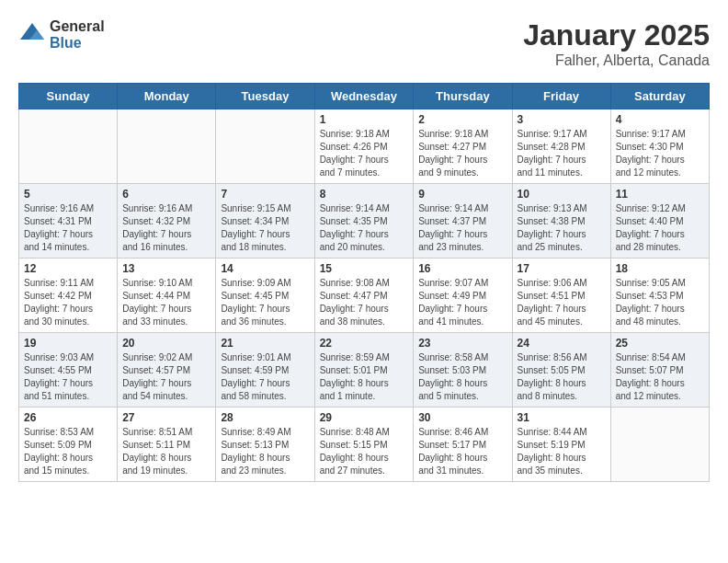 The height and width of the screenshot is (563, 728). Describe the element at coordinates (68, 228) in the screenshot. I see `day-info: Sunrise: 9:16 AM Sunset: 4:31 PM Dayligh…` at that location.